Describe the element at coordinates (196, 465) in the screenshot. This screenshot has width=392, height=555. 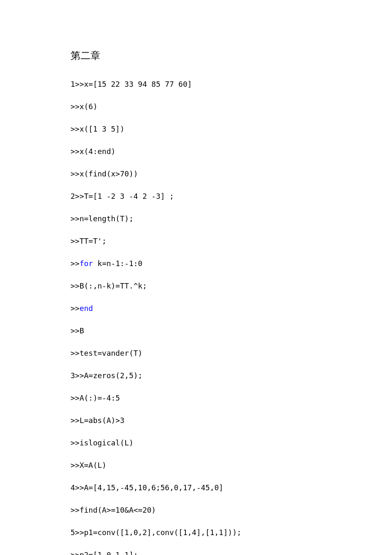
I see `code-line: >>X=A(L)` at that location.